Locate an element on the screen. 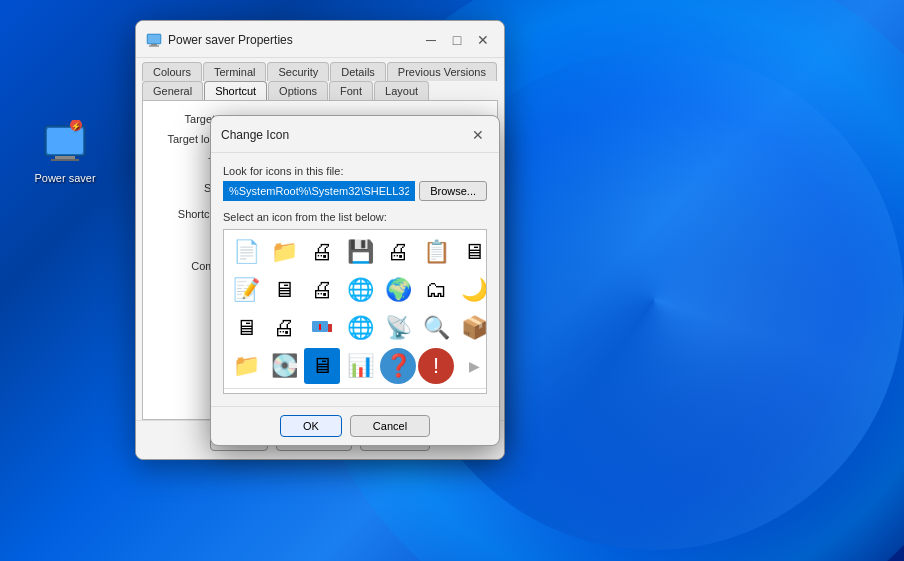 The width and height of the screenshot is (904, 561). dialog-titlebar: Power saver Properties ─ □ ✕ is located at coordinates (320, 40).